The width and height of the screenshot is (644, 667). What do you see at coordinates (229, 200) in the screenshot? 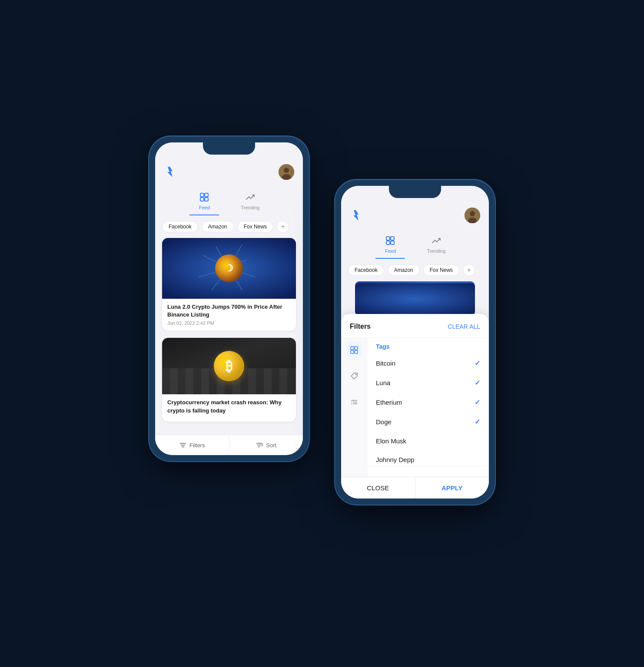
I see `tab-bar-1: Feed Trending` at bounding box center [229, 200].